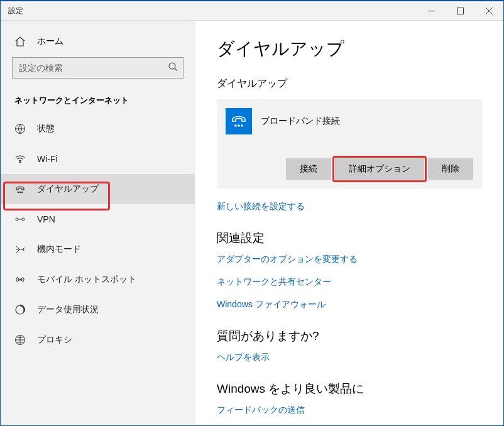  Describe the element at coordinates (68, 310) in the screenshot. I see `sidebar-item-label: データ使用状況` at that location.